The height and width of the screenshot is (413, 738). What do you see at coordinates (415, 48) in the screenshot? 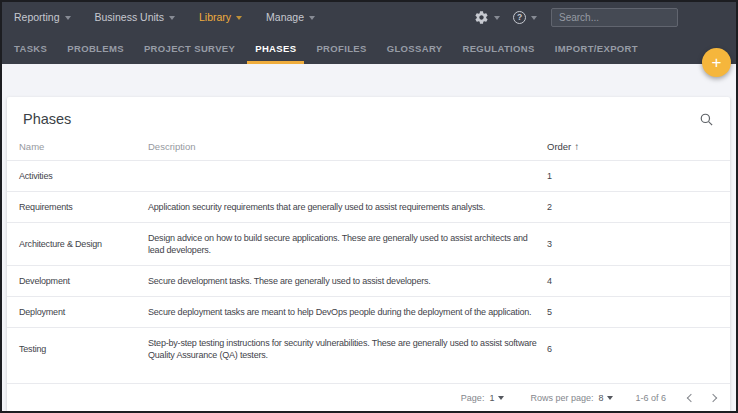
I see `tab-glossary: GLOSSARY` at bounding box center [415, 48].